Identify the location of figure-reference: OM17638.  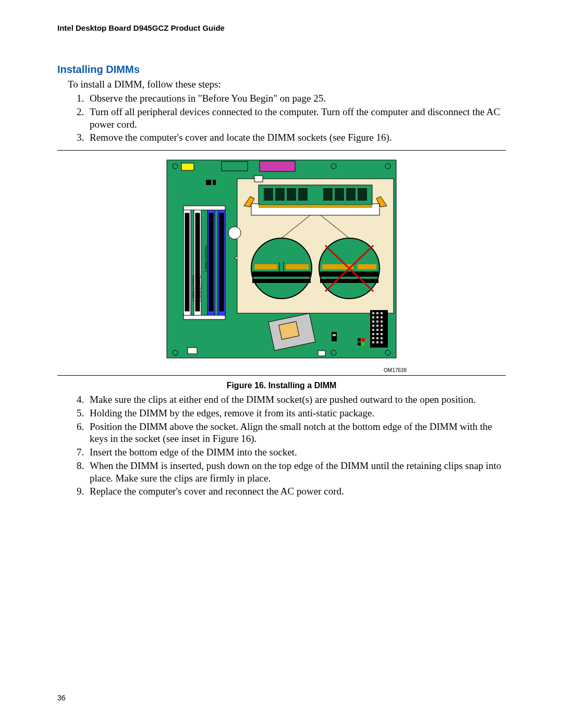
(282, 370).